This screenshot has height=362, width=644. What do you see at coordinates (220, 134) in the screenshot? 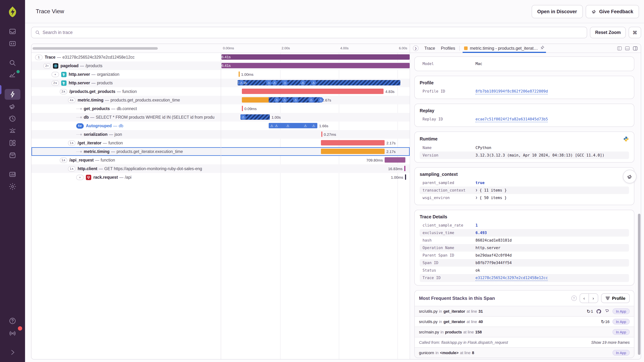
I see `span-row: serialization—json0.27ms` at bounding box center [220, 134].